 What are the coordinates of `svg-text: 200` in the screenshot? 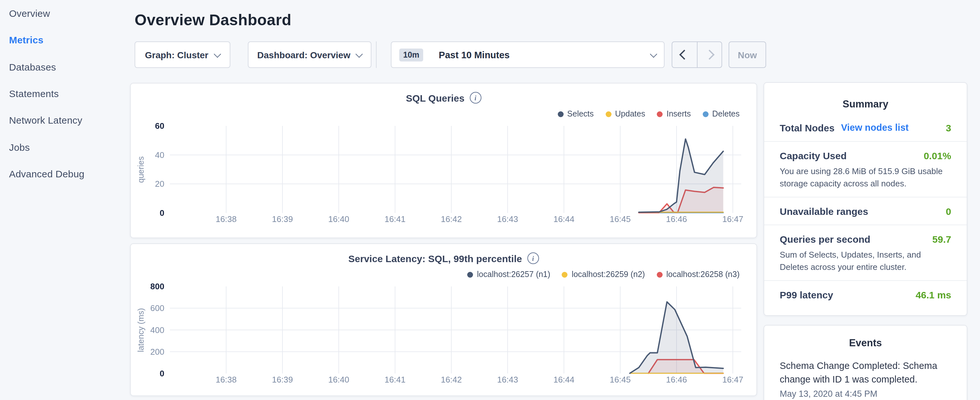 It's located at (158, 352).